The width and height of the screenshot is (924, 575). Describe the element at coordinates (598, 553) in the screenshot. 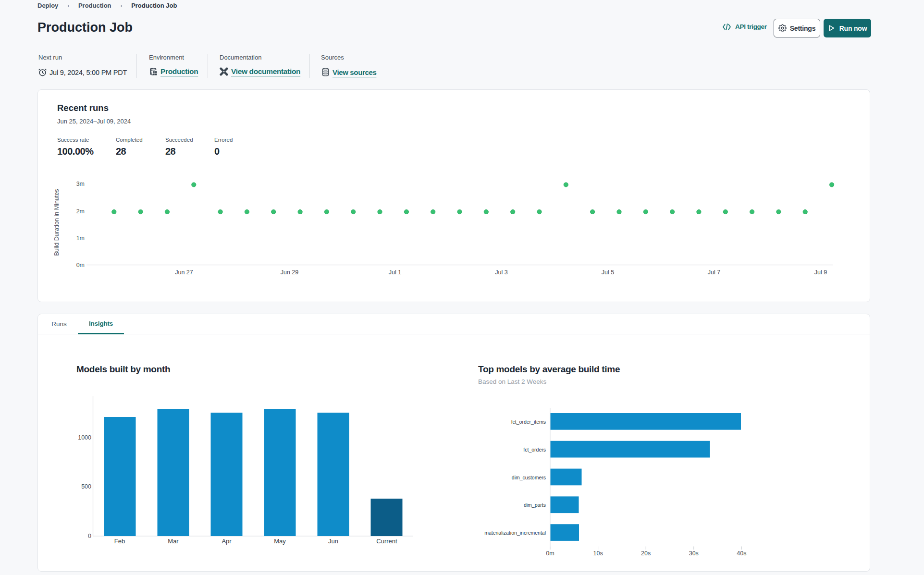

I see `svg-text: 10s` at that location.